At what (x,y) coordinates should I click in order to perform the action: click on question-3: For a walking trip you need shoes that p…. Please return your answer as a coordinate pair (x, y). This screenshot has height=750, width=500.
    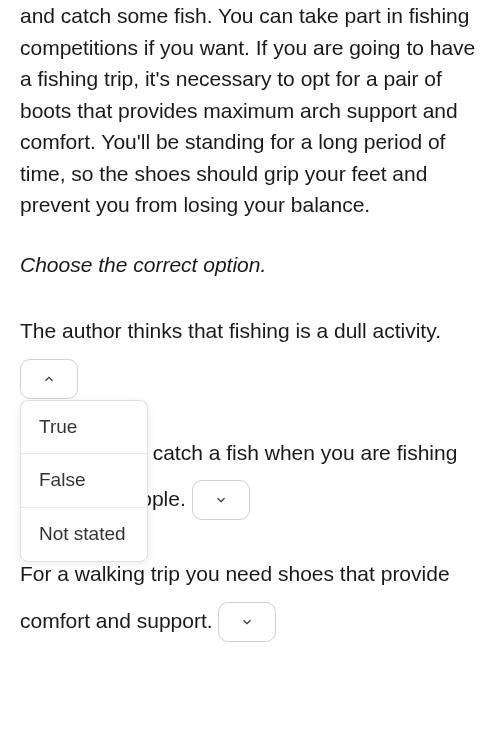
    Looking at the image, I should click on (250, 598).